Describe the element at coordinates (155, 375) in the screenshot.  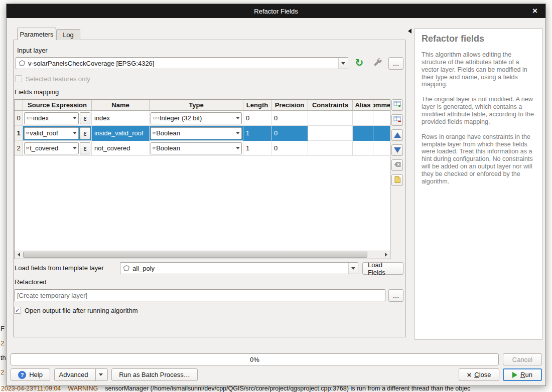
I see `run-as-batch-button: Run as Batch Process…` at that location.